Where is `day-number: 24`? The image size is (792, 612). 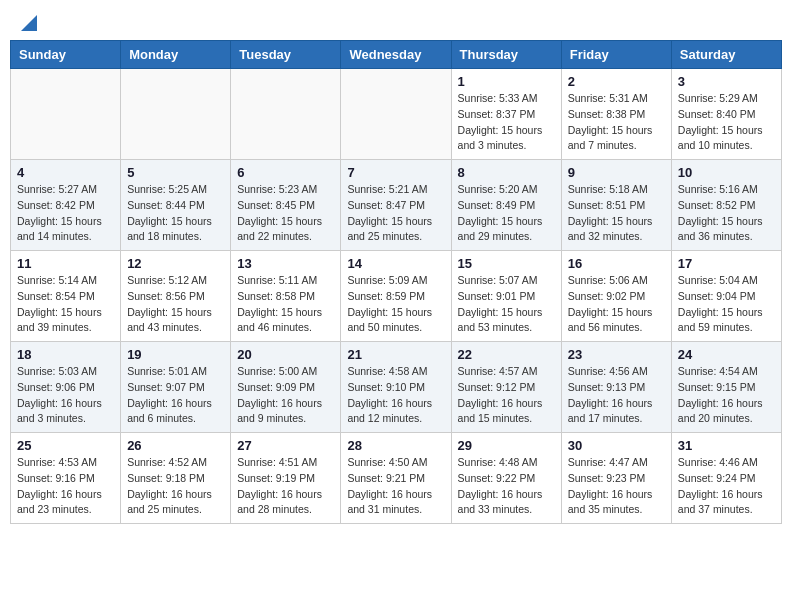 day-number: 24 is located at coordinates (726, 354).